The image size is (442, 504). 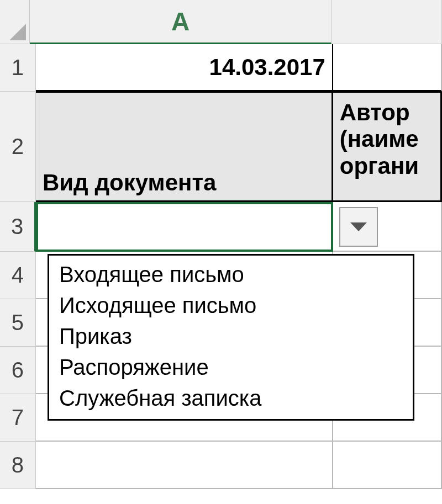 I want to click on select-all-corner, so click(x=15, y=22).